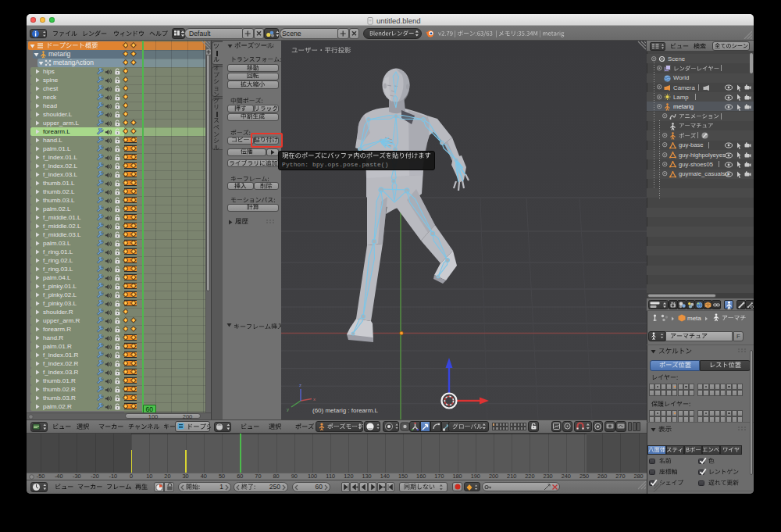 The height and width of the screenshot is (532, 781). Describe the element at coordinates (314, 399) in the screenshot. I see `svg-text: x` at that location.